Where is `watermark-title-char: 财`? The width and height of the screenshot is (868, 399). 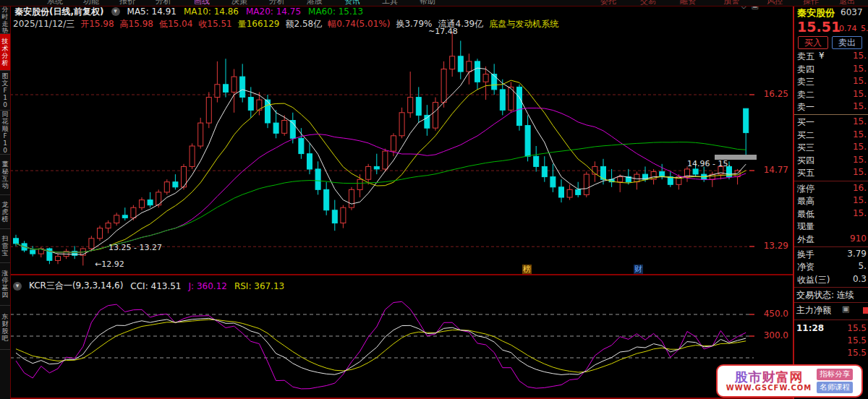 watermark-title-char: 财 is located at coordinates (770, 377).